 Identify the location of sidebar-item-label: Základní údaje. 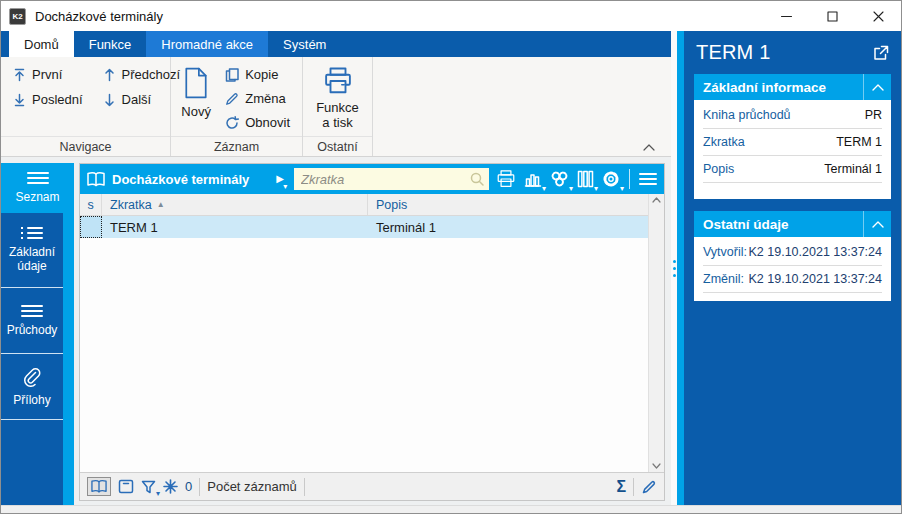
(32, 259).